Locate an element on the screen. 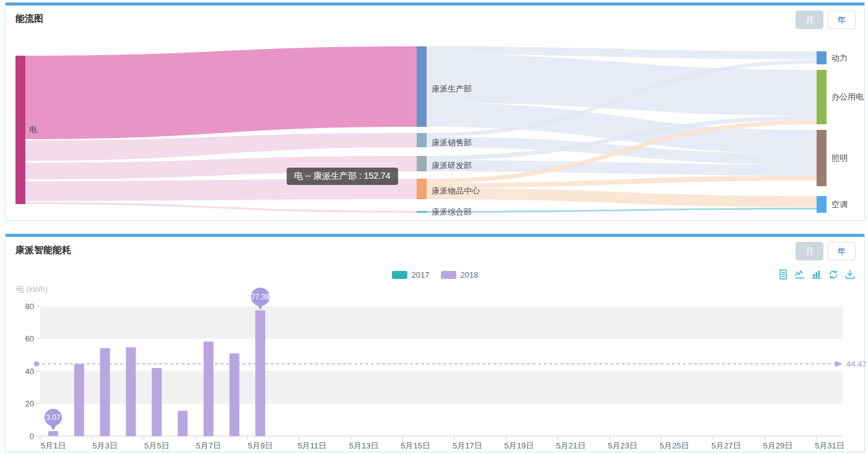 This screenshot has height=454, width=868. sankey-node-空调 is located at coordinates (822, 204).